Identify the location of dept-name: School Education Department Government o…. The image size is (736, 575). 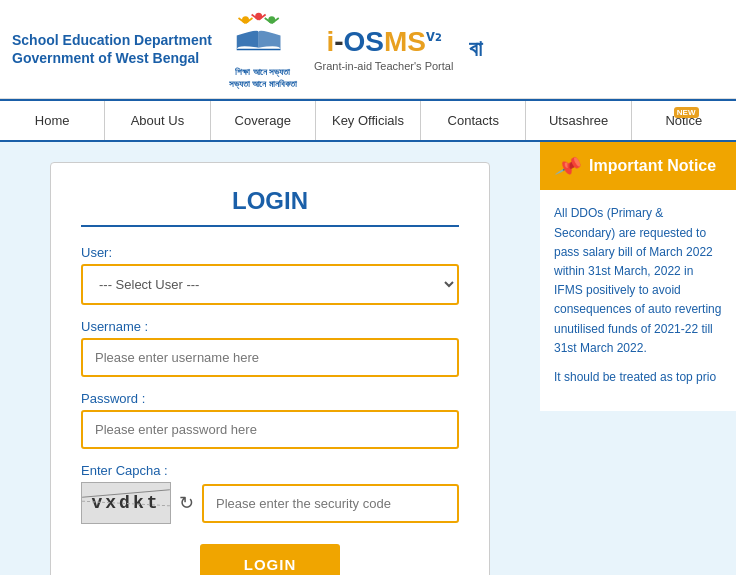
(112, 49).